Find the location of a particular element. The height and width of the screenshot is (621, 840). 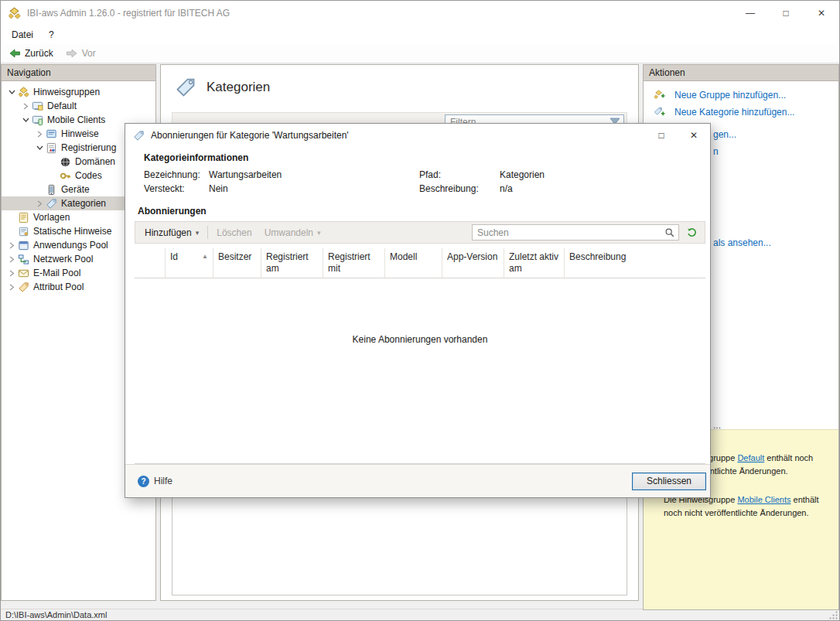

resize-grip-icon is located at coordinates (834, 616).